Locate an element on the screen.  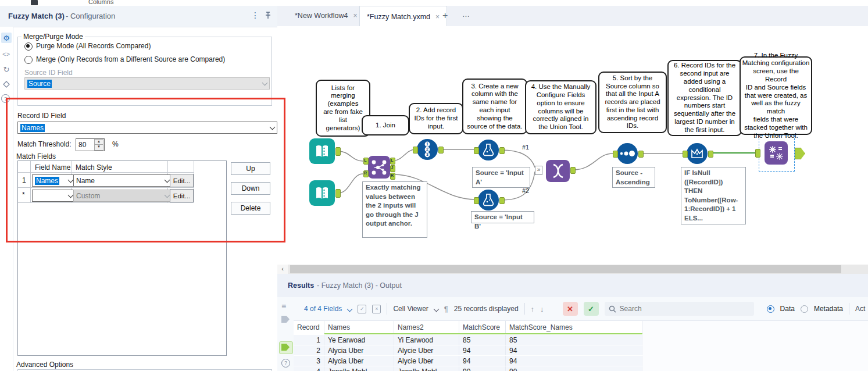
annotation-2-add-record-ids: 2. Add record IDs for the first input. is located at coordinates (436, 119).